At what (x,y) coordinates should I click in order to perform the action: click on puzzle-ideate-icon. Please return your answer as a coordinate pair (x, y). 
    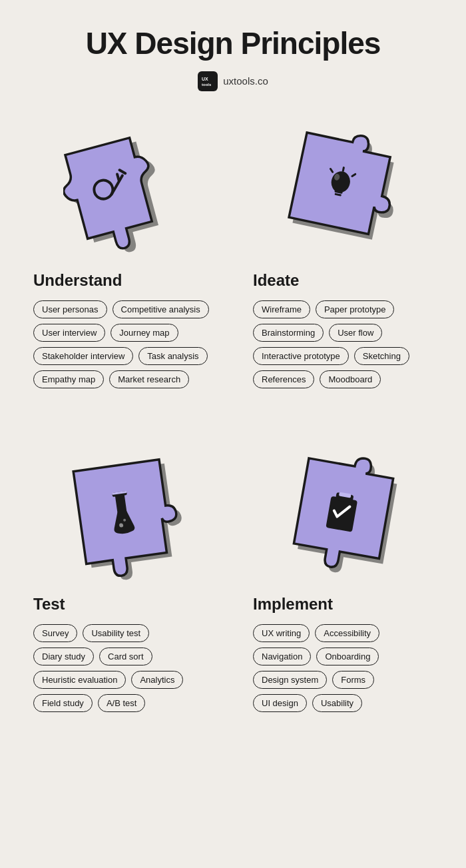
    Looking at the image, I should click on (343, 191).